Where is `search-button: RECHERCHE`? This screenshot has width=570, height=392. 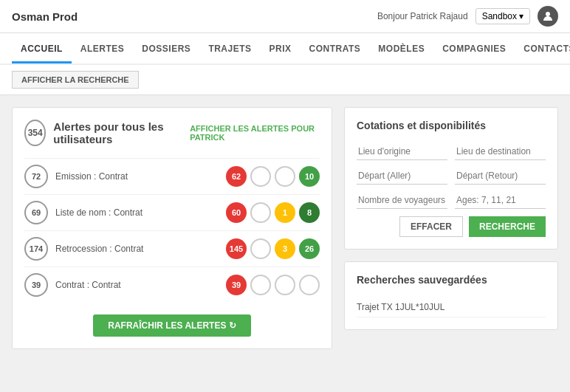 search-button: RECHERCHE is located at coordinates (507, 227).